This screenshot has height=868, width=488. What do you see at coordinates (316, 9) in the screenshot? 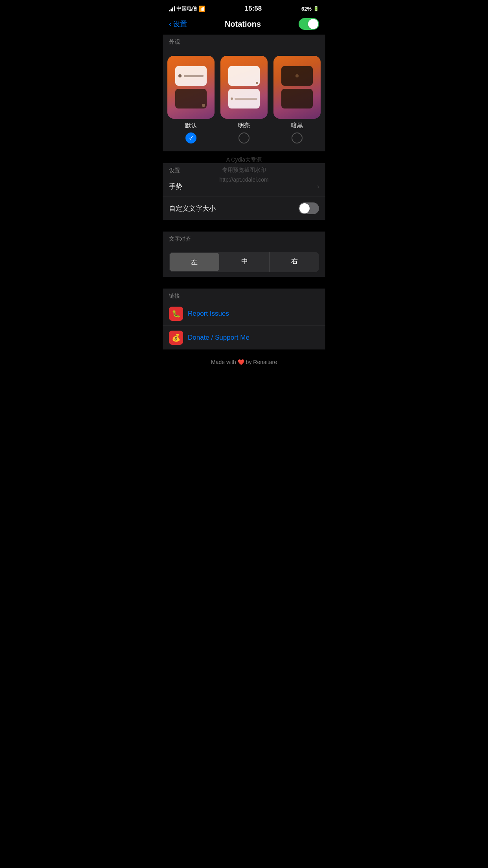
I see `battery-icon: 🔋` at bounding box center [316, 9].